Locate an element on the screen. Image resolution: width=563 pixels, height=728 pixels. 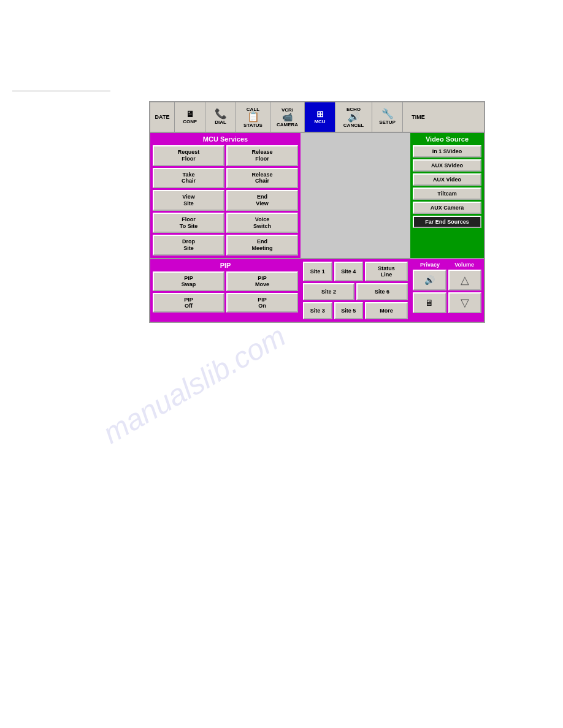
vcr-camera-button: VCR/ 📹 CAMERA is located at coordinates (288, 117).